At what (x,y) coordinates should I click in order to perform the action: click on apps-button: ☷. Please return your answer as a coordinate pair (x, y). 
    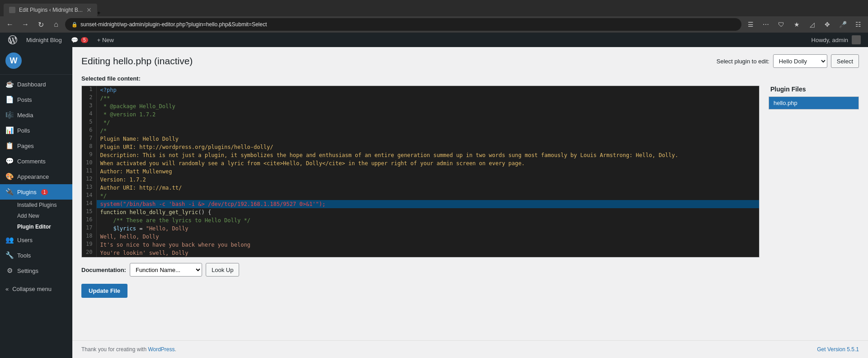
    Looking at the image, I should click on (858, 24).